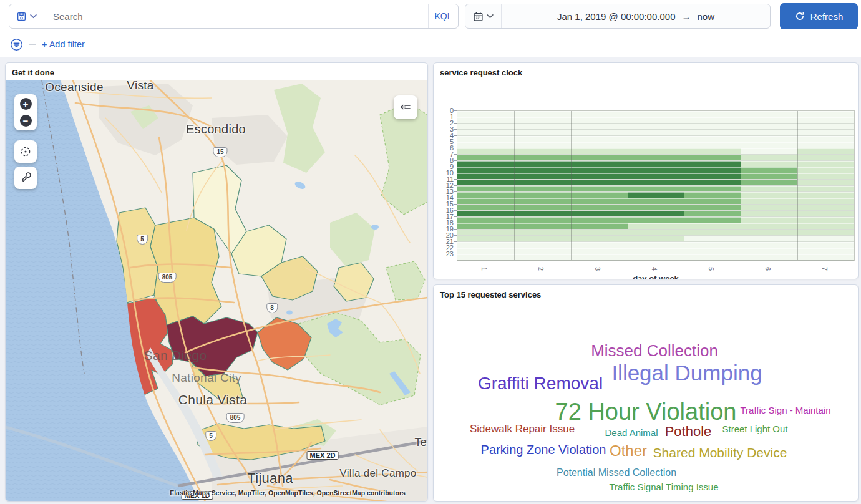  Describe the element at coordinates (819, 16) in the screenshot. I see `refresh-button: Refresh` at that location.